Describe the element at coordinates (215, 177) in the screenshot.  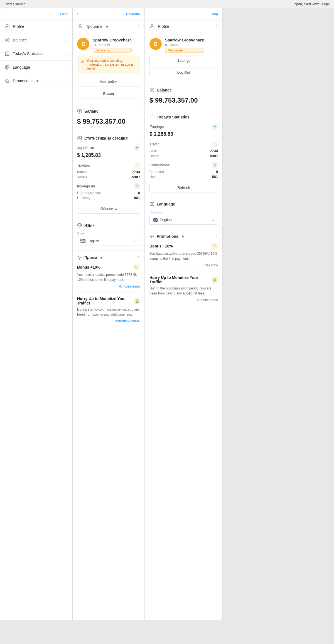
I see `col3-hold-value: 861` at that location.